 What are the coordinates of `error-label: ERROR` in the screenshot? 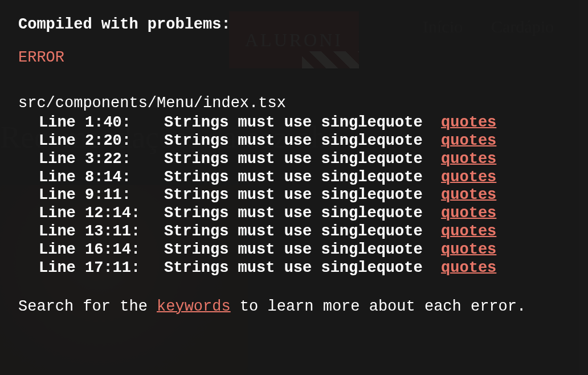 It's located at (294, 58).